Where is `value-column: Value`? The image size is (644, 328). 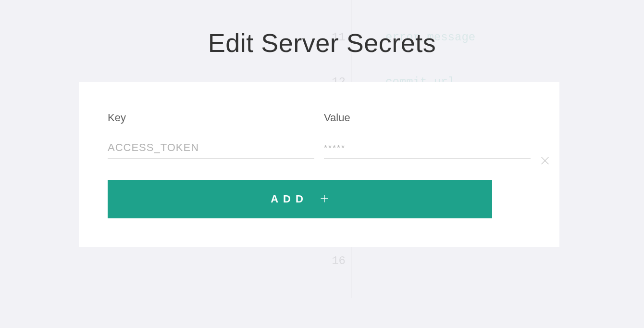
value-column: Value is located at coordinates (427, 135).